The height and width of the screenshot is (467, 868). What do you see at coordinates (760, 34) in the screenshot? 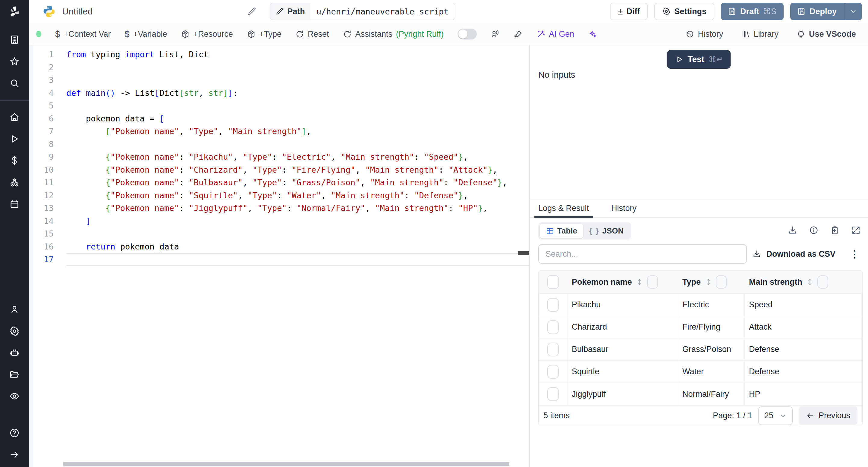
I see `library-button: Library` at bounding box center [760, 34].